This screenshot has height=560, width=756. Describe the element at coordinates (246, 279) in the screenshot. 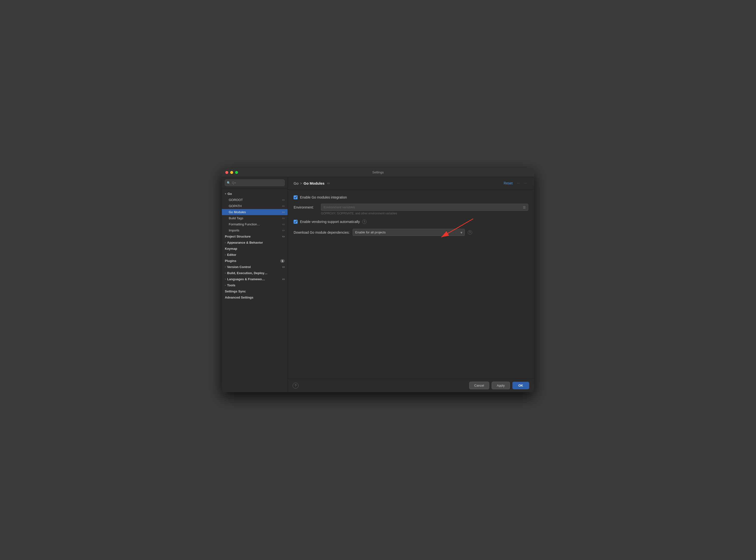

I see `sidebar-item-languages-label: Languages & Framewo…` at that location.